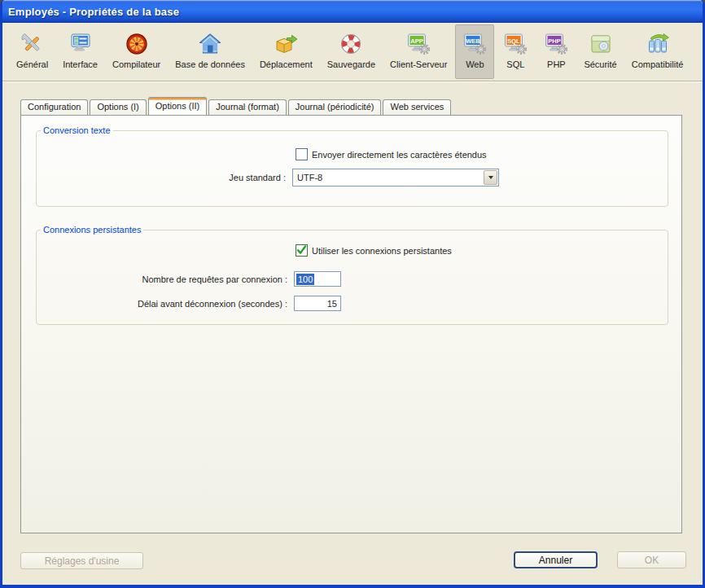 The width and height of the screenshot is (705, 588). What do you see at coordinates (287, 52) in the screenshot?
I see `toolbar-item-deplacement: Déplacement` at bounding box center [287, 52].